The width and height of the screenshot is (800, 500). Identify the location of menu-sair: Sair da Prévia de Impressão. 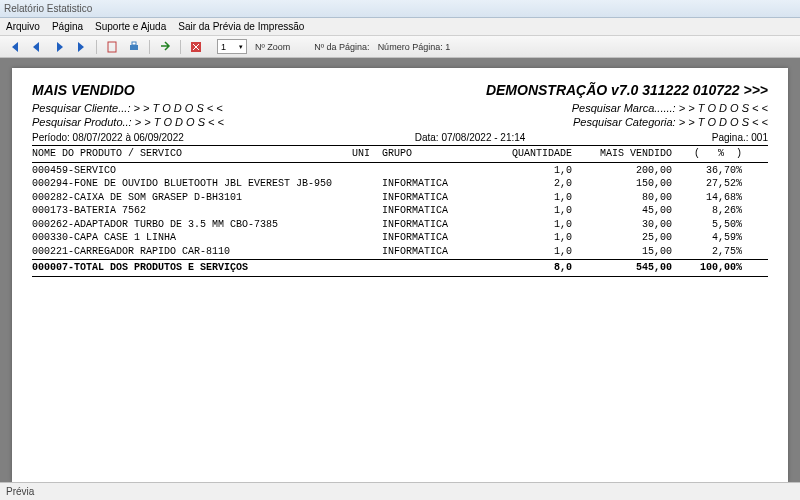
(241, 26).